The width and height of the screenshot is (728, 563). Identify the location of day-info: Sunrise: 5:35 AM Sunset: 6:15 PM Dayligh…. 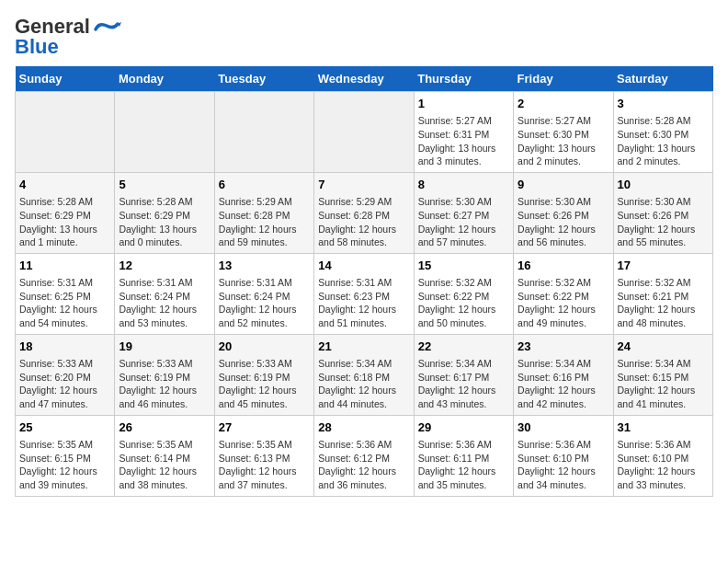
(64, 465).